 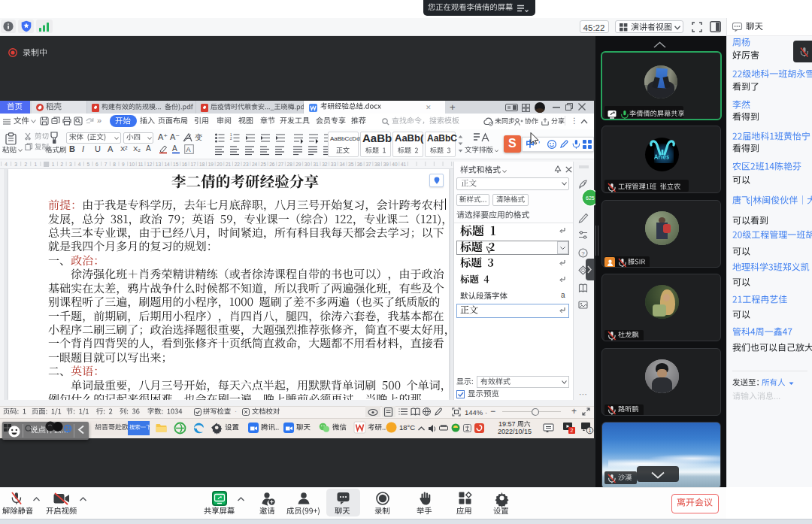 What do you see at coordinates (97, 164) in the screenshot?
I see `svg-text: 6` at bounding box center [97, 164].